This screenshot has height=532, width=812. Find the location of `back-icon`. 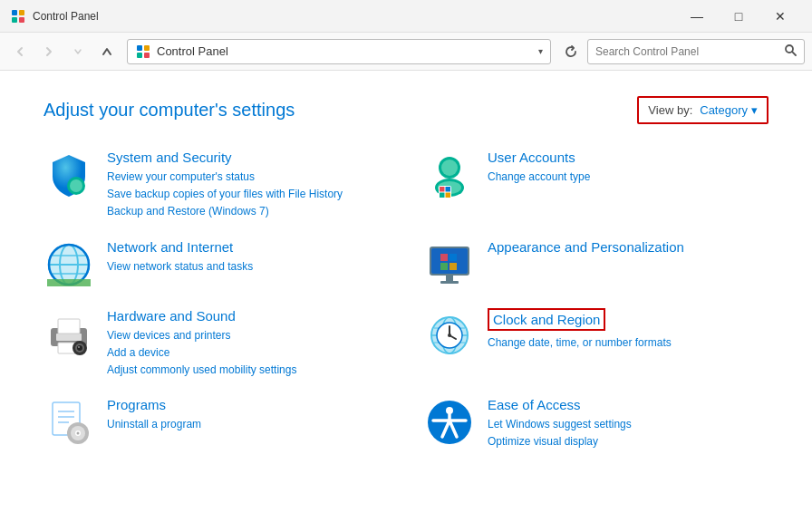

back-icon is located at coordinates (20, 52).